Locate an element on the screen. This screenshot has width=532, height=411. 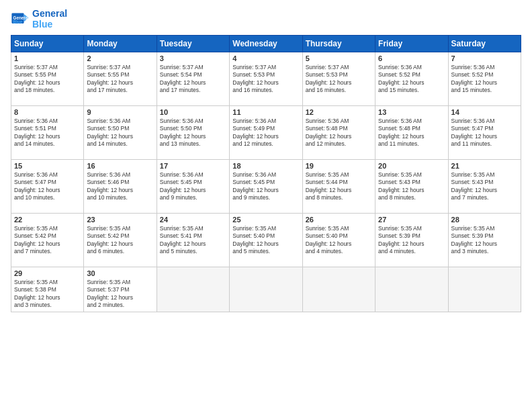
day-number: 1 is located at coordinates (47, 58).